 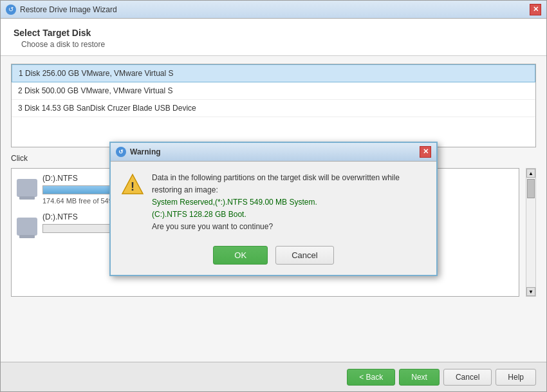 I want to click on app-icon: ↺, so click(x=11, y=10).